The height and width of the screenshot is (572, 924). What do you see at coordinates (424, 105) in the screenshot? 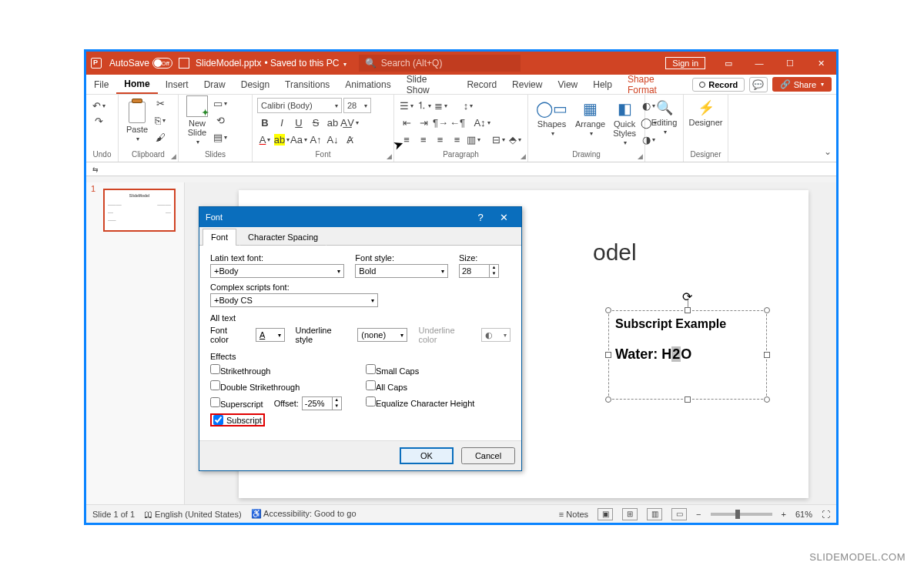
I see `numbering-button: ⒈▾` at bounding box center [424, 105].